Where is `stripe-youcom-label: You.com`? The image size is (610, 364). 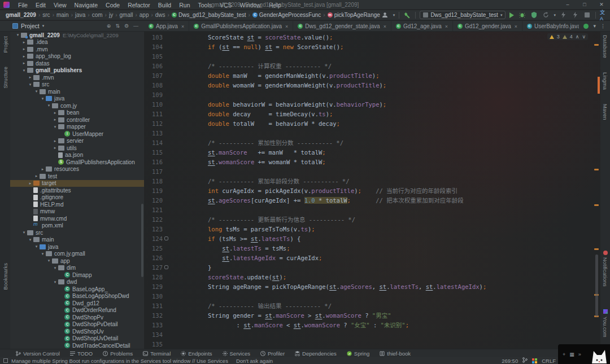
stripe-youcom-label: You.com is located at coordinates (605, 327).